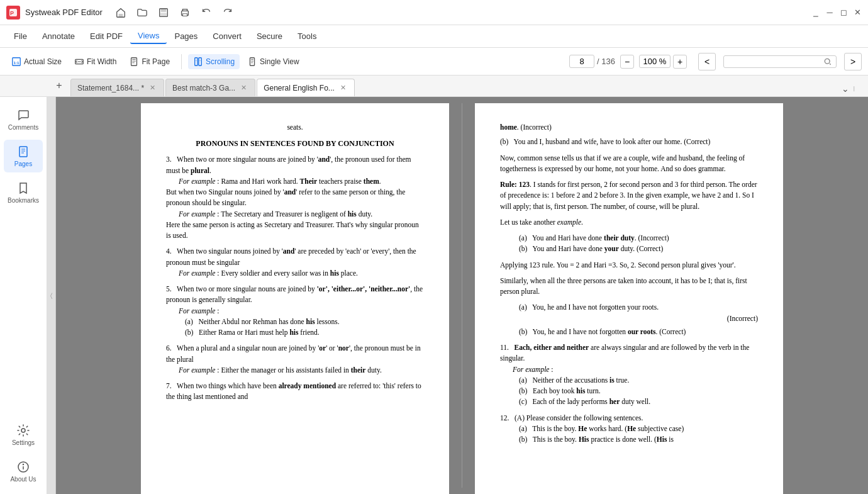  Describe the element at coordinates (117, 87) in the screenshot. I see `tab-0: Statement_1684... * ✕` at that location.